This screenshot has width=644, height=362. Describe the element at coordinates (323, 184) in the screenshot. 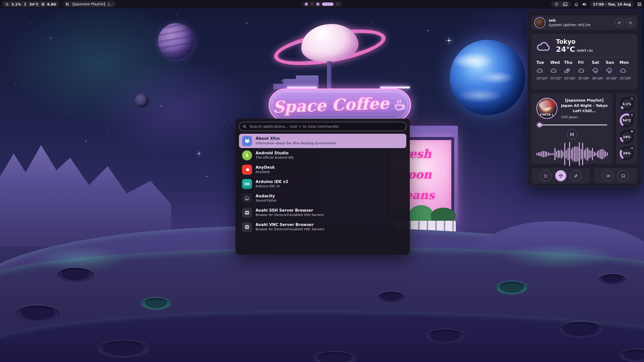

I see `app-row-arduino: Arduino IDE v2 Arduino IDE v2` at that location.